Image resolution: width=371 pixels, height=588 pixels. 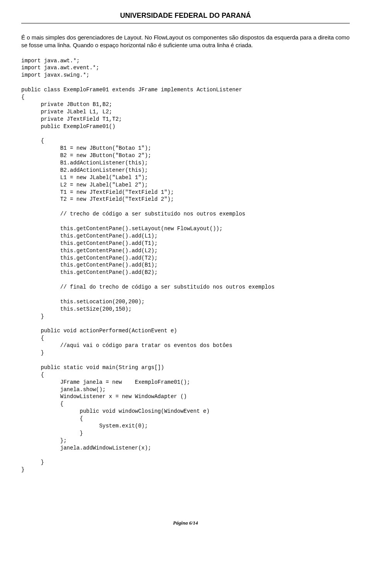 What do you see at coordinates (186, 42) in the screenshot?
I see `intro-paragraph: É o mais simples dos gerenciadores de La…` at bounding box center [186, 42].